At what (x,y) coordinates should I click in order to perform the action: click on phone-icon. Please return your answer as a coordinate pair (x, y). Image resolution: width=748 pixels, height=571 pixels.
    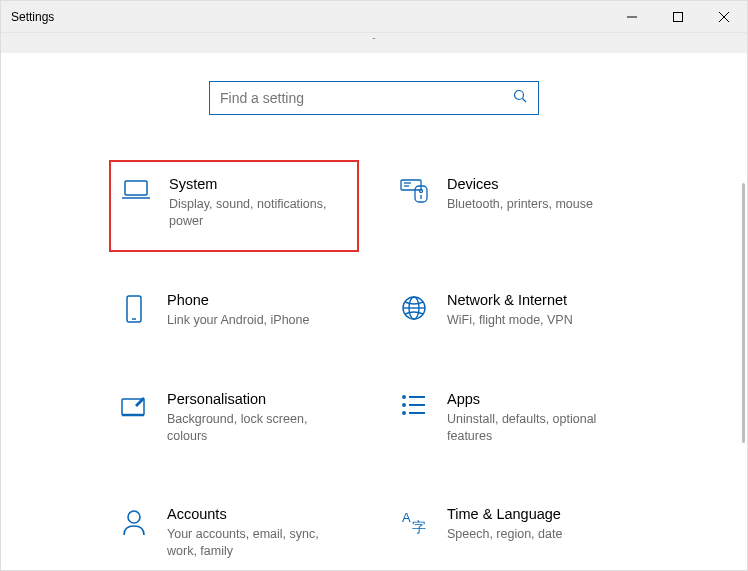
    Looking at the image, I should click on (134, 310).